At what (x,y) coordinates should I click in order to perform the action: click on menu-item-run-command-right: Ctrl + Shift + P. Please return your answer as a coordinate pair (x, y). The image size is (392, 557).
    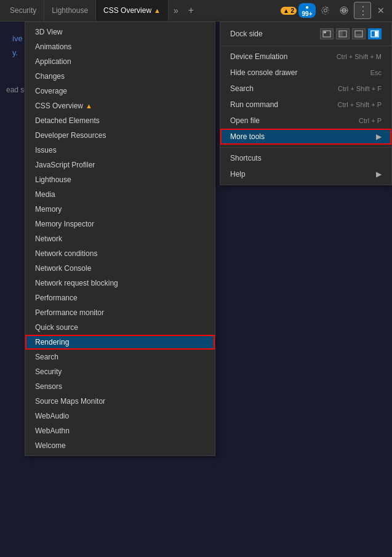
    Looking at the image, I should click on (359, 105).